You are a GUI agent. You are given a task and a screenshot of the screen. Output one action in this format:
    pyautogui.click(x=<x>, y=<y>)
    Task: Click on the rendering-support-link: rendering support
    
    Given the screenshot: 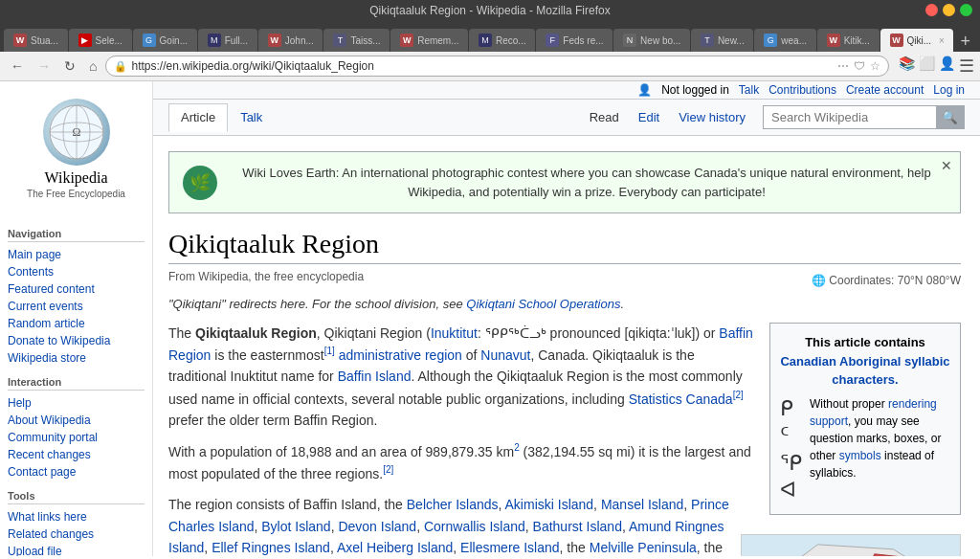 What is the action you would take?
    pyautogui.click(x=873, y=413)
    